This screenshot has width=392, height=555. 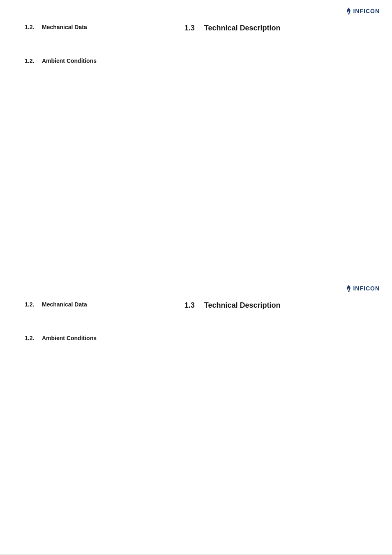 What do you see at coordinates (282, 306) in the screenshot?
I see `section-technical-description-right-2: 1.3 Technical Description` at bounding box center [282, 306].